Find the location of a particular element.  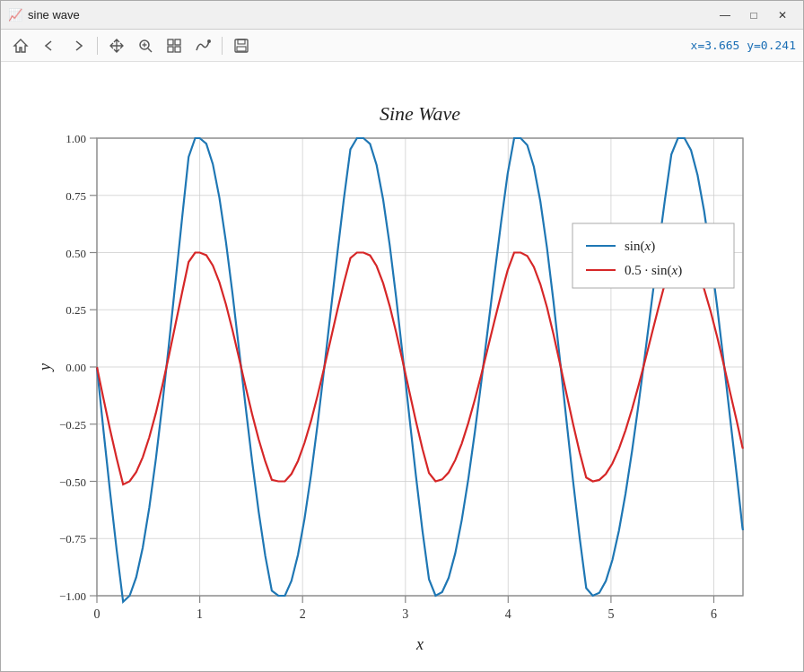

title-bar: 📈 sine wave — □ ✕ is located at coordinates (402, 15).